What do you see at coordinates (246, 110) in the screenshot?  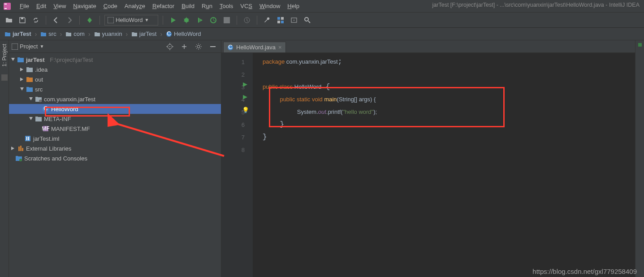 I see `intention-bulb-icon: 💡` at bounding box center [246, 110].